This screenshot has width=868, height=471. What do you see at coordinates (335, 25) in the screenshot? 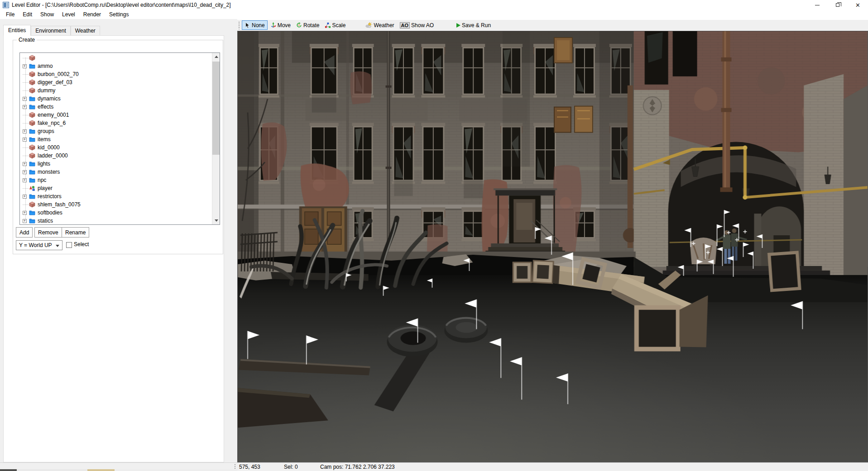
I see `tool-scale-button: Scale` at bounding box center [335, 25].